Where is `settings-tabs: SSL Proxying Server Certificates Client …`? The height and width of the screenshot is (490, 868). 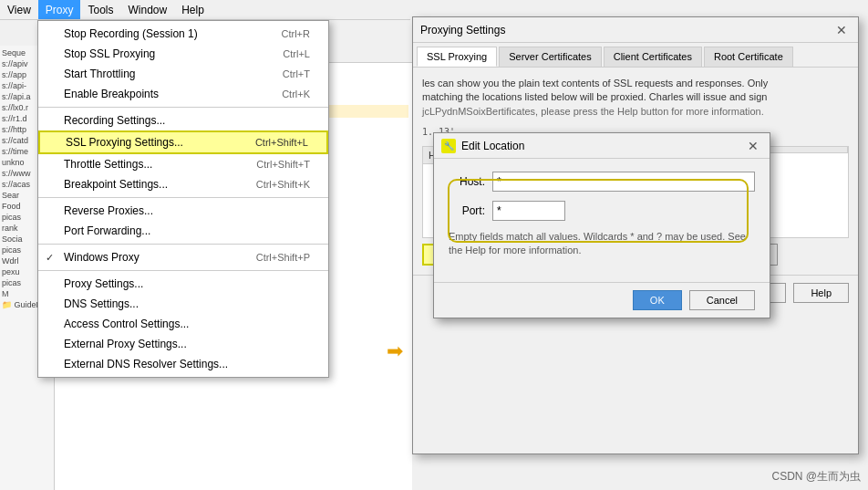
settings-tabs: SSL Proxying Server Certificates Client … is located at coordinates (636, 55).